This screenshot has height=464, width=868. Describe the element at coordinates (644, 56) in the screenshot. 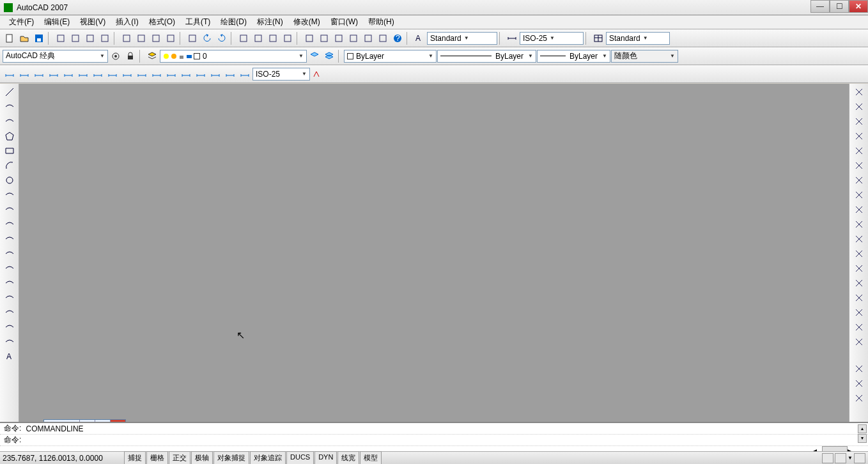

I see `plotstyle-dropdown: 随颜色▼` at that location.